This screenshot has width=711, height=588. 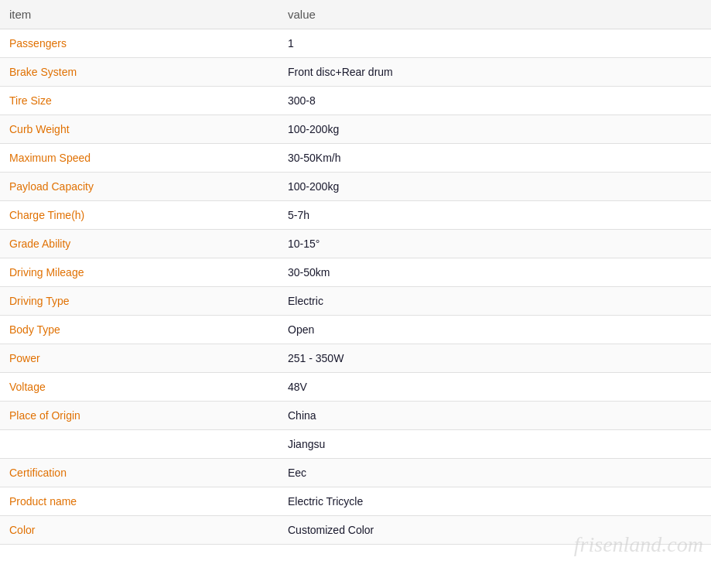 I want to click on cell-value: Eec, so click(x=495, y=473).